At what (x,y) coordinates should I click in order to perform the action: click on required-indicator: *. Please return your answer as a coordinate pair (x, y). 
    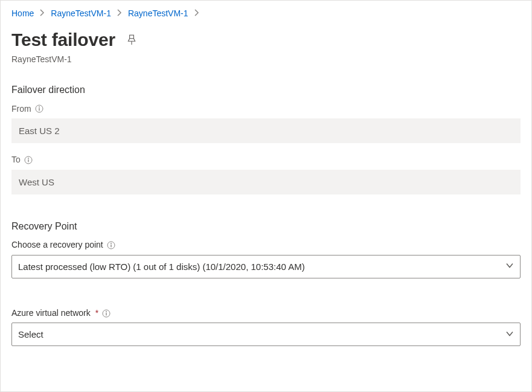
    Looking at the image, I should click on (97, 313).